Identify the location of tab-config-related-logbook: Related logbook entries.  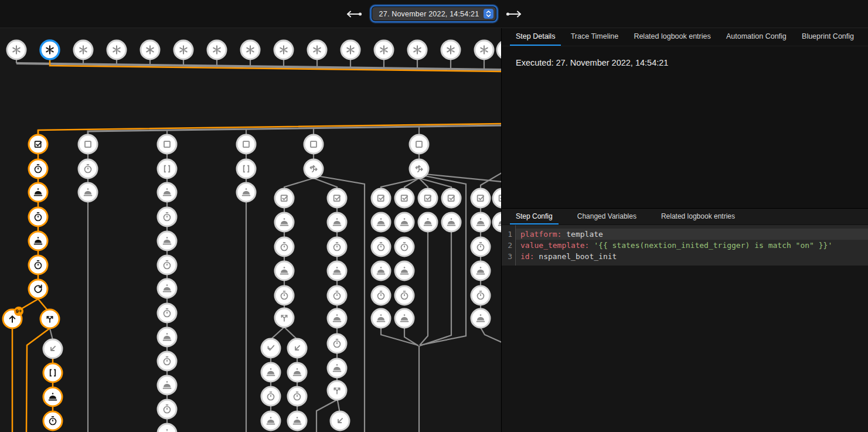
(698, 217).